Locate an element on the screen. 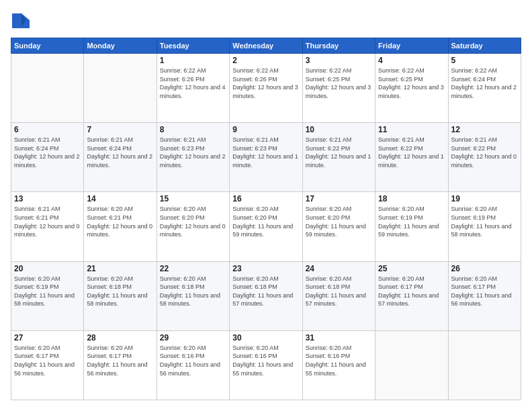 Image resolution: width=532 pixels, height=411 pixels. day-number: 5 is located at coordinates (485, 60).